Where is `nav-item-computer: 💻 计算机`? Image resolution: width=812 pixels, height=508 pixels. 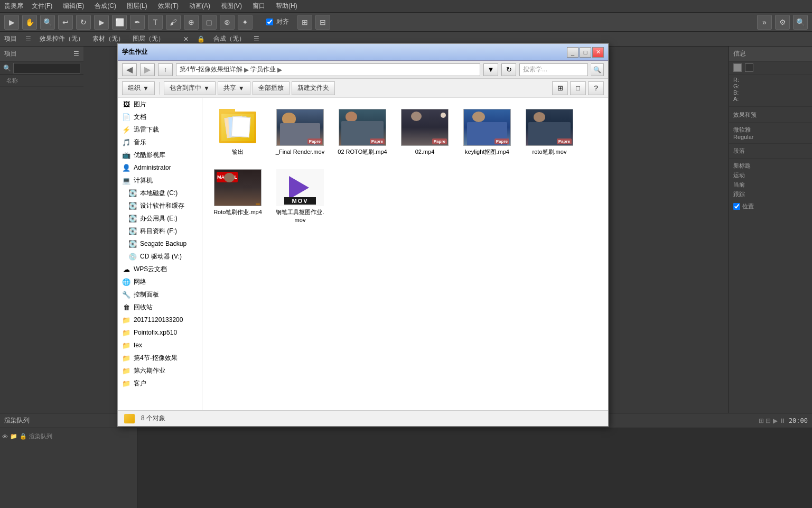
nav-item-computer: 💻 计算机 is located at coordinates (160, 180).